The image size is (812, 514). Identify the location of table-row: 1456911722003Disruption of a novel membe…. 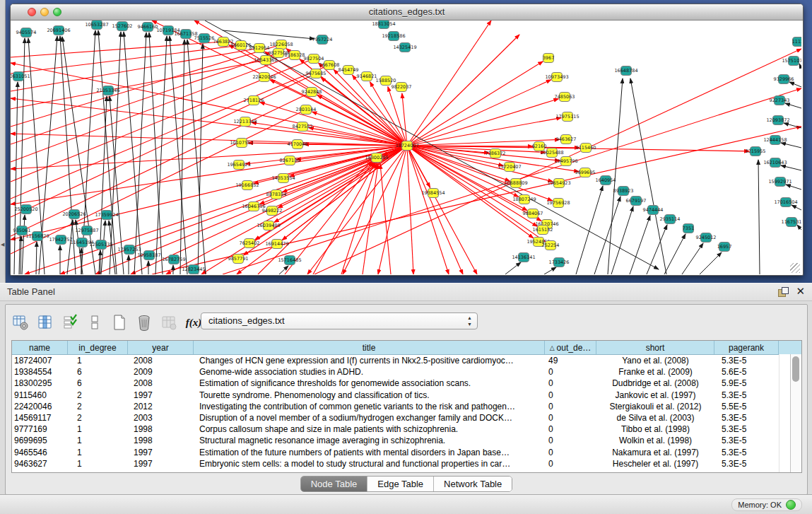
(407, 418).